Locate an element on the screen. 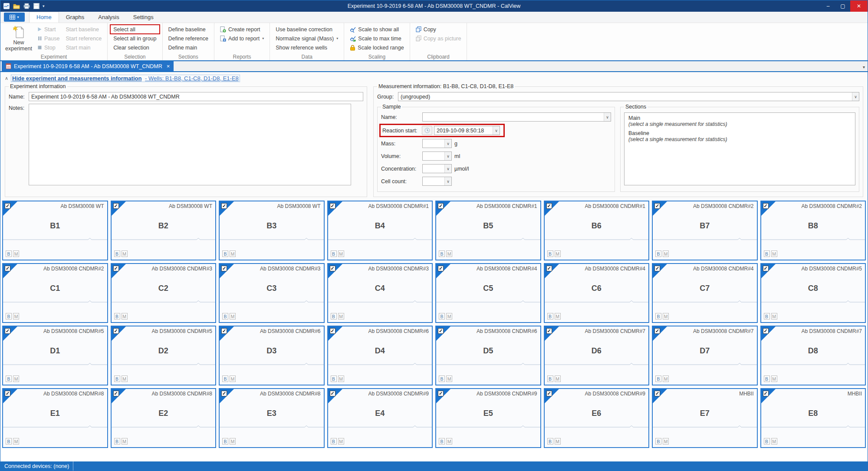 This screenshot has height=471, width=868. well-cell: ✓ Ab DSM30008 CNDMR#9 E6 B M is located at coordinates (597, 418).